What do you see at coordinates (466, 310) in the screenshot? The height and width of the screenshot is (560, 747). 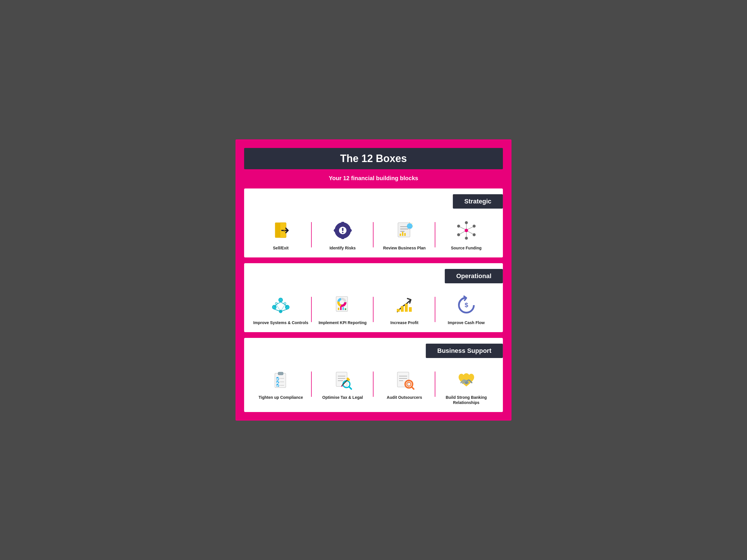 I see `box-improve-cash-flow: $ Improve Cash Flow` at bounding box center [466, 310].